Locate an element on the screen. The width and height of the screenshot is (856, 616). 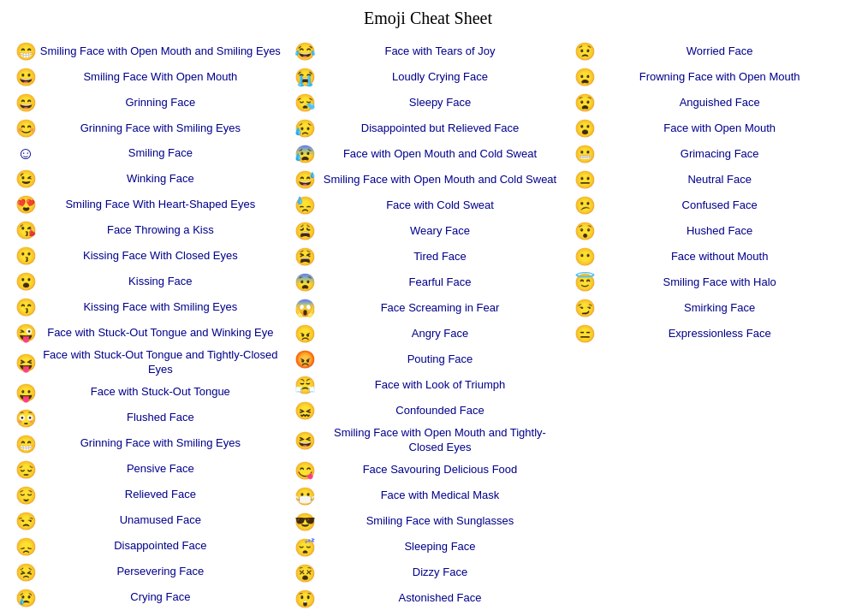
emoji-icon: 😩 is located at coordinates (306, 231).